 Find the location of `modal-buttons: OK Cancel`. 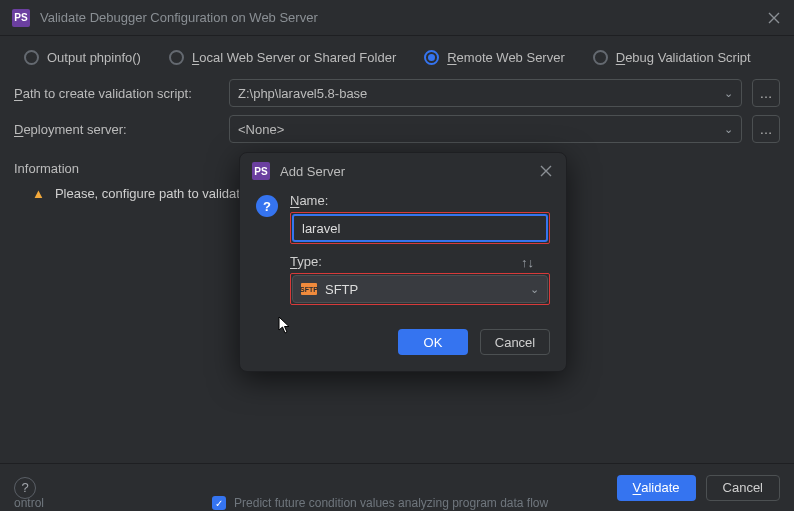

modal-buttons: OK Cancel is located at coordinates (403, 343).